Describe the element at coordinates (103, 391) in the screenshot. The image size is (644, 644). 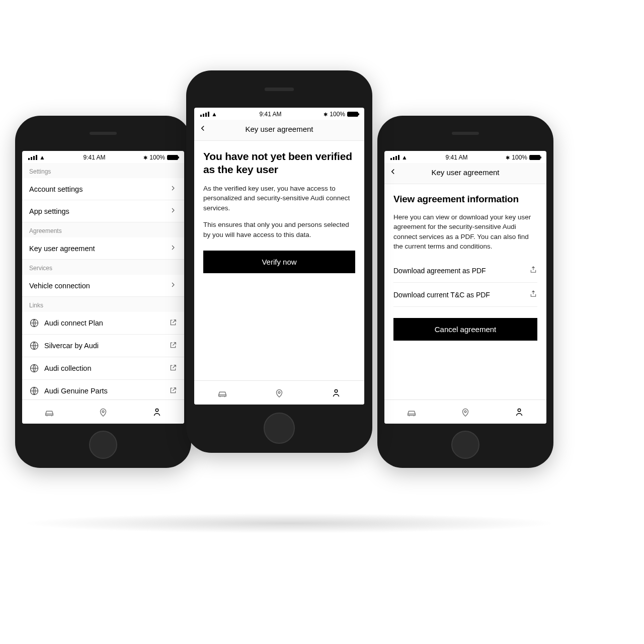
I see `row-link-audi-genuine-parts: Audi Genuine Parts` at that location.